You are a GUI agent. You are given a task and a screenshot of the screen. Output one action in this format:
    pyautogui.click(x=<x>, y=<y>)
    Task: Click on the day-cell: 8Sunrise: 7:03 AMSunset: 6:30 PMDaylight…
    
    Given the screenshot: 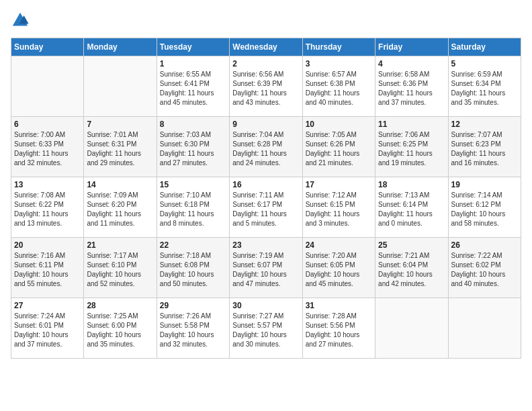 What is the action you would take?
    pyautogui.click(x=193, y=147)
    